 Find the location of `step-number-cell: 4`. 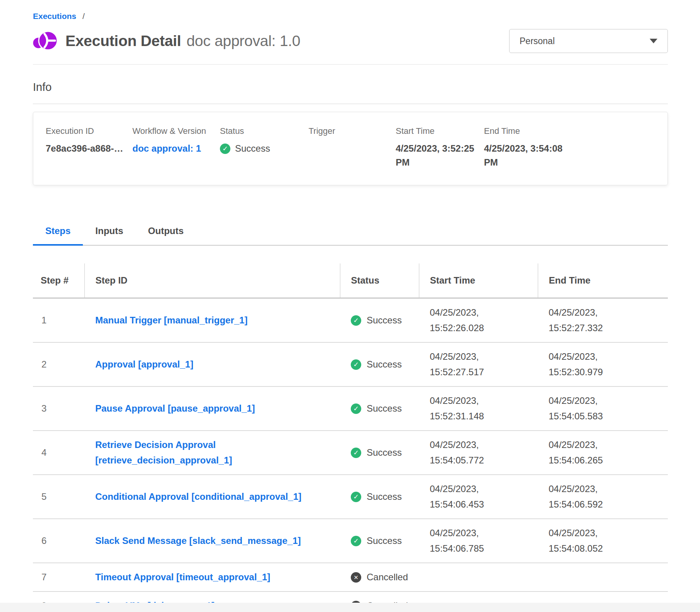

step-number-cell: 4 is located at coordinates (59, 453).